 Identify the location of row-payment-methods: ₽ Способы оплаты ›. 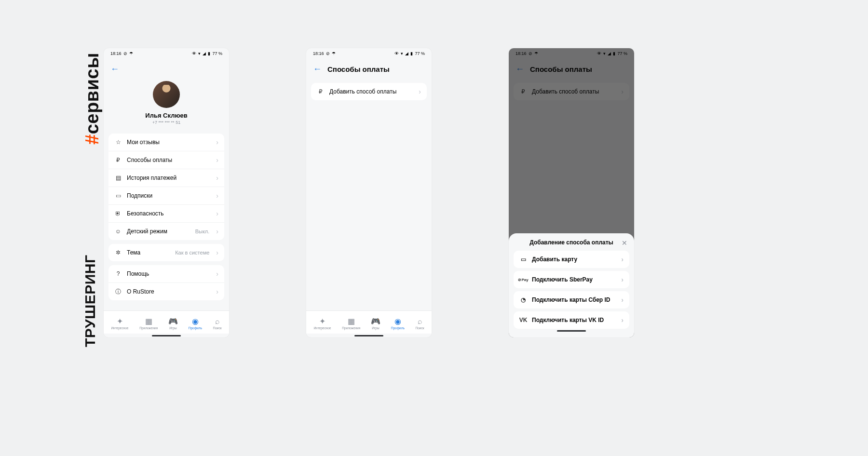
(166, 160).